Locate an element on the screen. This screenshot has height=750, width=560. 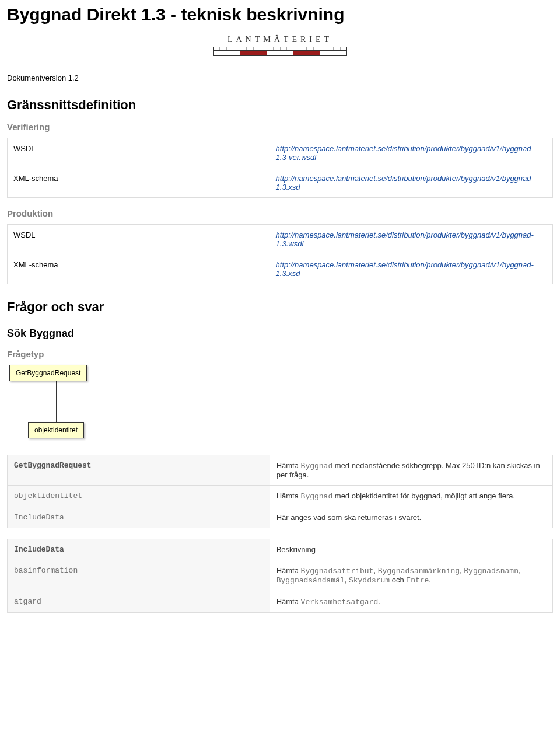
diagram-root-node: GetByggnadRequest is located at coordinates (48, 373).